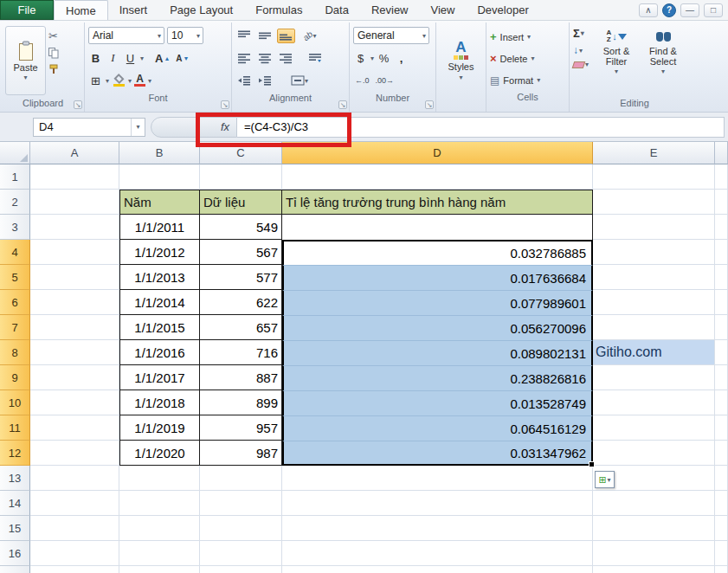 This screenshot has width=728, height=573. Describe the element at coordinates (722, 203) in the screenshot. I see `cell-F2` at that location.